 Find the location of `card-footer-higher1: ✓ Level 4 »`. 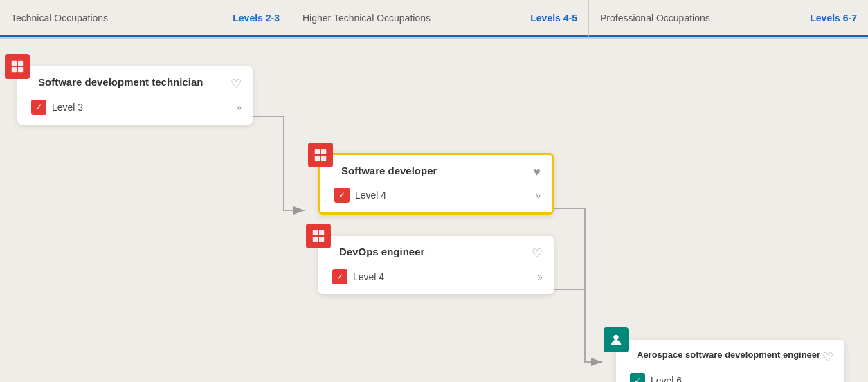

card-footer-higher1: ✓ Level 4 » is located at coordinates (436, 195).